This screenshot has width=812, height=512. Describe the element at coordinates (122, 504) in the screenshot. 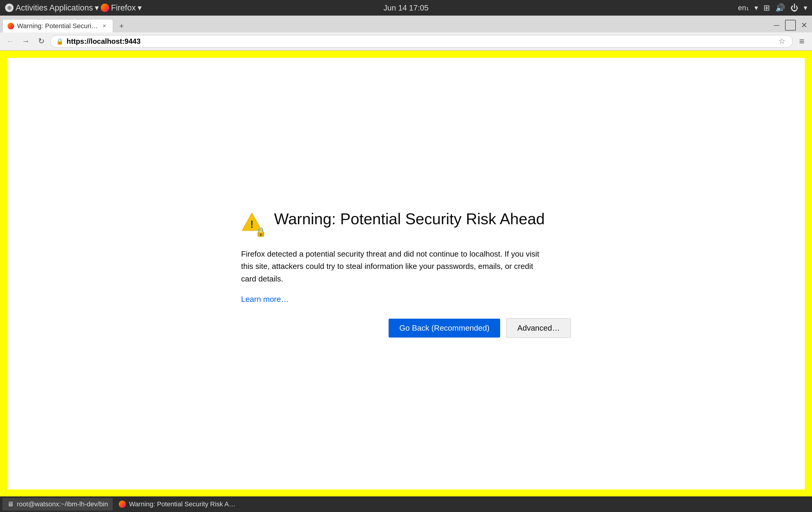

I see `taskbar-firefox-icon` at that location.